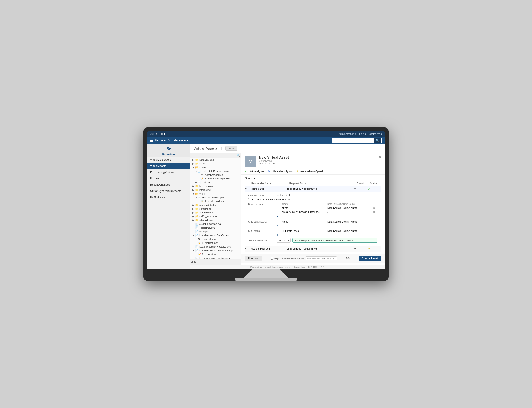  I want to click on detail-panel: V New Virtual Asset Virtual Asset Invali…, so click(313, 209).